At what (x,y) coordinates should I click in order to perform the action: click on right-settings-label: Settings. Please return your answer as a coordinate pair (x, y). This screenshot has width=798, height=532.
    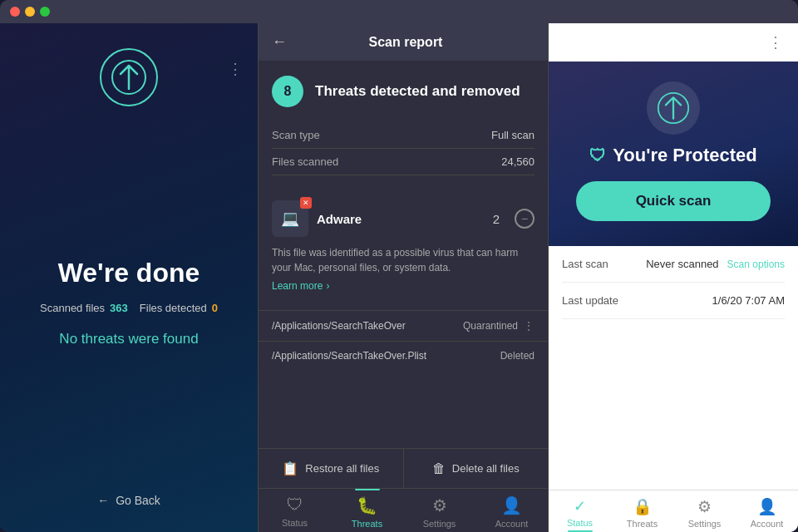
    Looking at the image, I should click on (705, 524).